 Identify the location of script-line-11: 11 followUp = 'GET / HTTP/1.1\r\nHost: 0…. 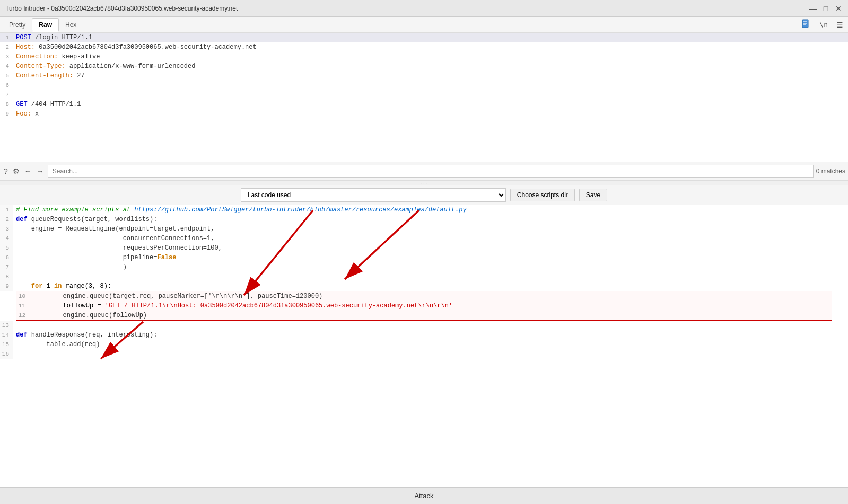
(424, 306).